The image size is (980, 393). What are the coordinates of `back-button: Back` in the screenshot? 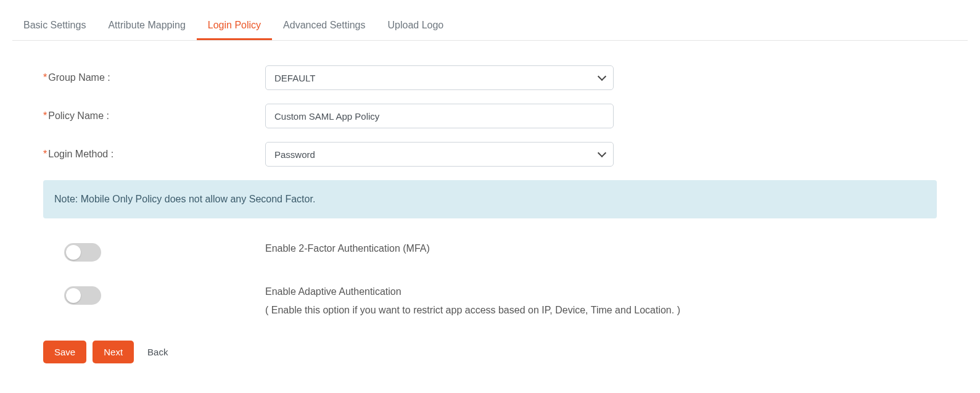 It's located at (158, 352).